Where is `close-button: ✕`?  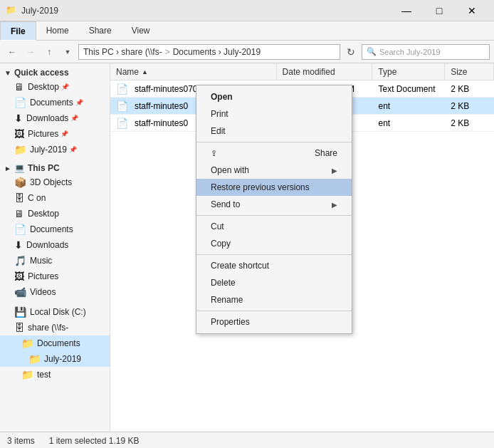
close-button: ✕ is located at coordinates (472, 11).